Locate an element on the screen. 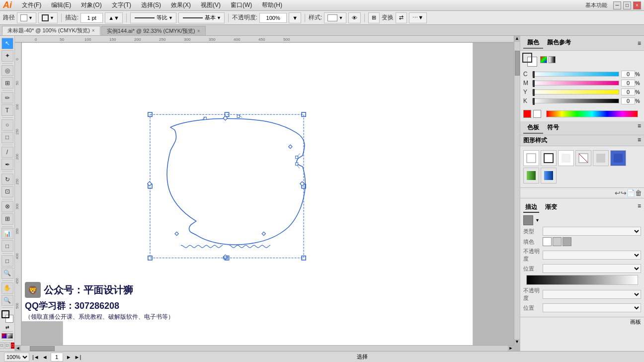  nav-first: |◄ is located at coordinates (36, 357).